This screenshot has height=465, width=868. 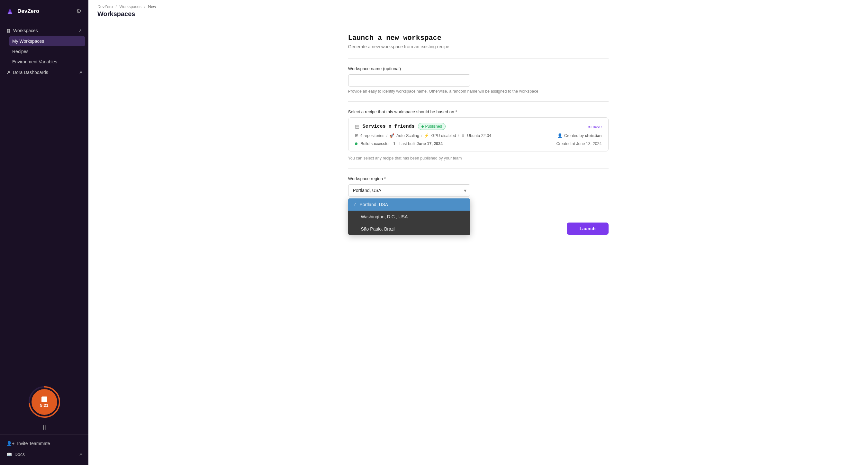 I want to click on recipe-card: ▤ Services n friends Published remove ⊞ …, so click(x=478, y=134).